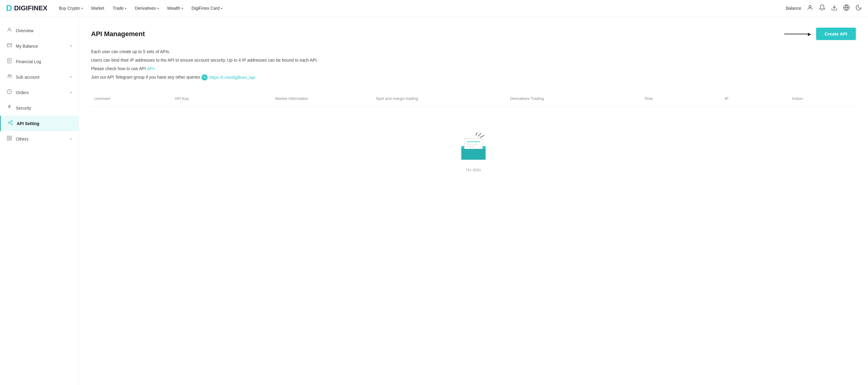 The image size is (868, 385). Describe the element at coordinates (39, 201) in the screenshot. I see `sidebar: Overview My Balance ▾ Financial Log Sub …` at that location.